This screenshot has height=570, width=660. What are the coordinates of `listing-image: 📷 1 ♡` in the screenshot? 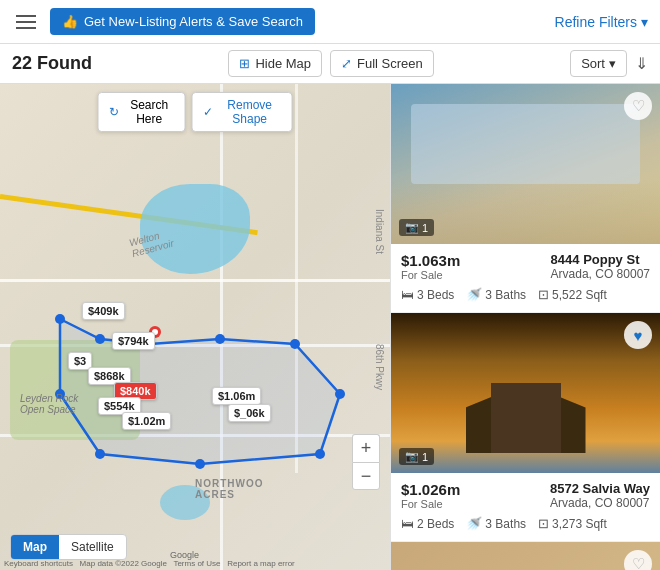 It's located at (526, 164).